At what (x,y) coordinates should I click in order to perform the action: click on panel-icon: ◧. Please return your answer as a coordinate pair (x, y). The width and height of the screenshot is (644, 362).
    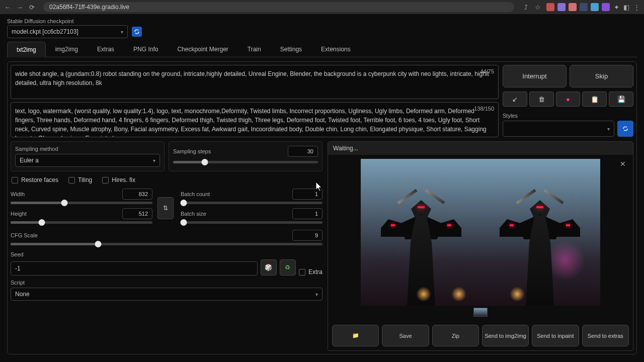
    Looking at the image, I should click on (626, 7).